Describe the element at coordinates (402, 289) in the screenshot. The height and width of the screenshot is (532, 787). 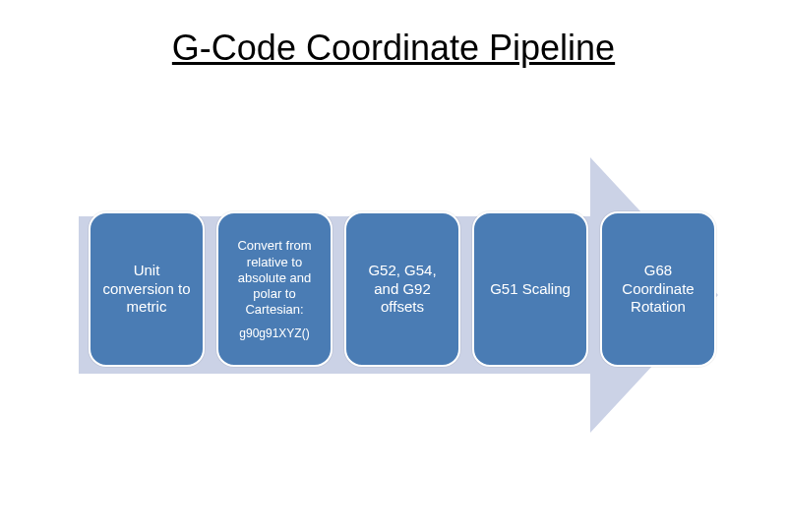
I see `card-offsets: G52, G54, and G92 offsets` at that location.